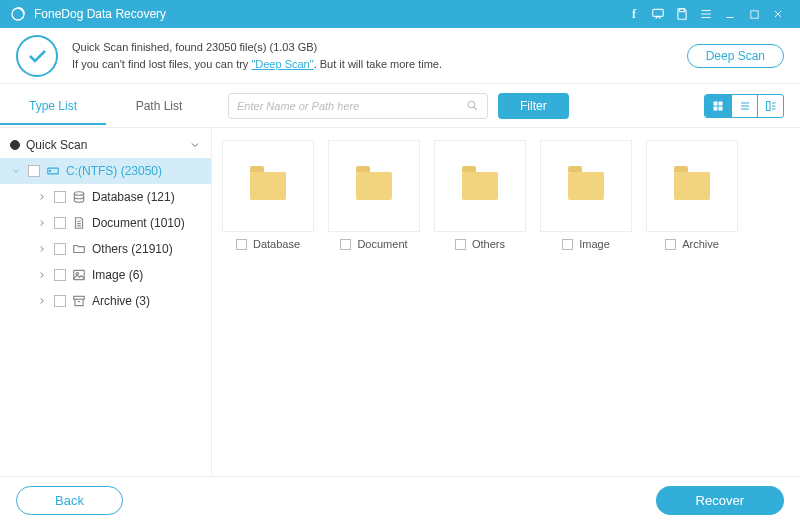 This screenshot has width=800, height=523. I want to click on sidebar-item-archive: Archive (3), so click(106, 301).